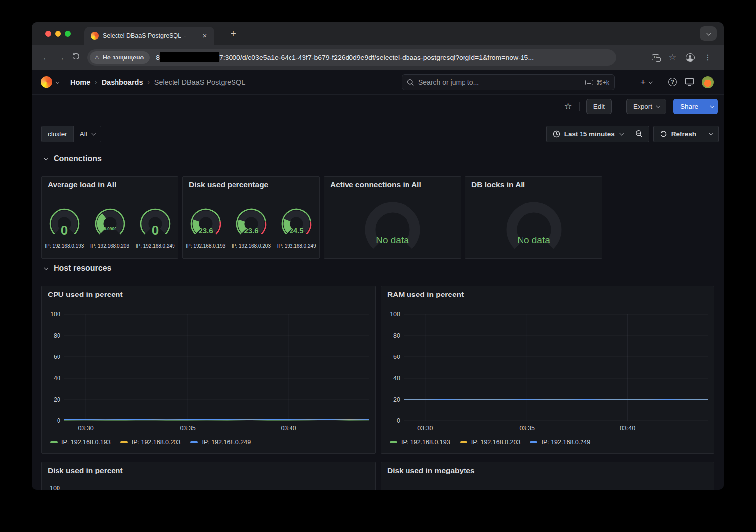 The height and width of the screenshot is (532, 756). I want to click on window-close-button, so click(48, 34).